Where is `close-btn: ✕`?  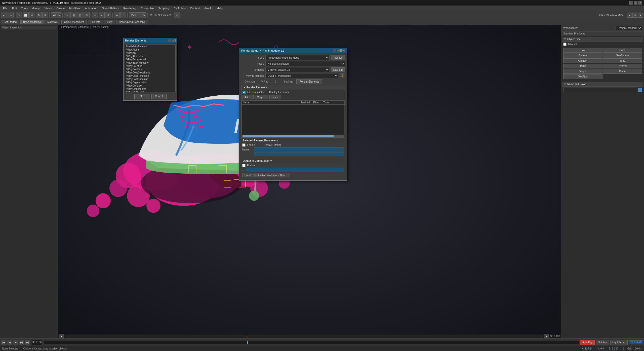
close-btn: ✕ is located at coordinates (640, 3).